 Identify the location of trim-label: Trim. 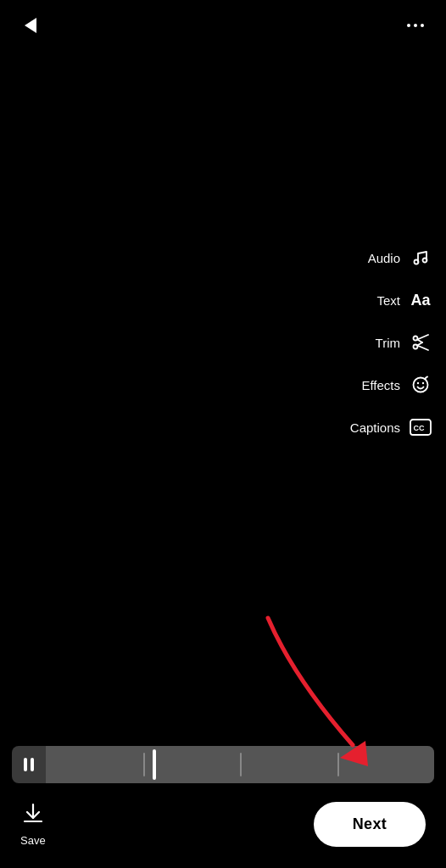
(388, 342).